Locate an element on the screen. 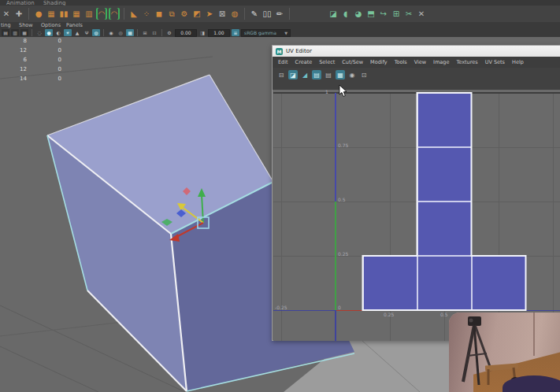 The width and height of the screenshot is (560, 392). uv-image-display-icon: ⊡ is located at coordinates (364, 75).